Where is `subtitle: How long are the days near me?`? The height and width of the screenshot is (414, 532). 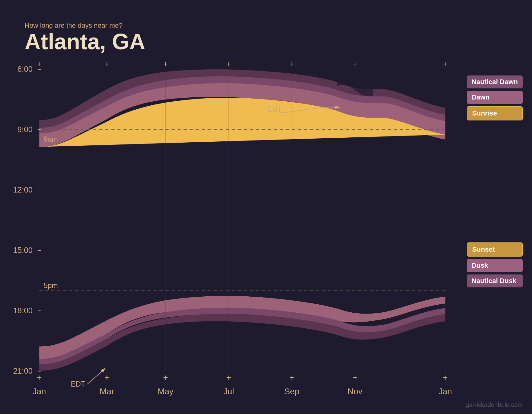 subtitle: How long are the days near me? is located at coordinates (275, 26).